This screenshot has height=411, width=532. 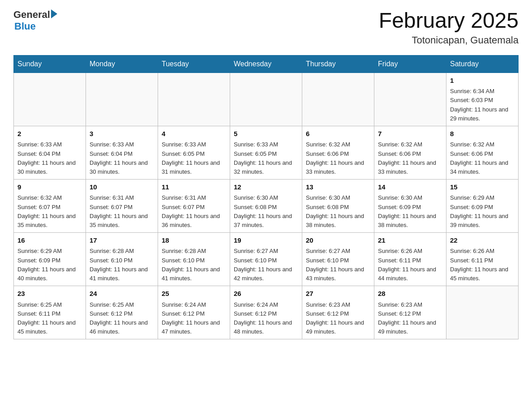 What do you see at coordinates (266, 294) in the screenshot?
I see `day-number: 26` at bounding box center [266, 294].